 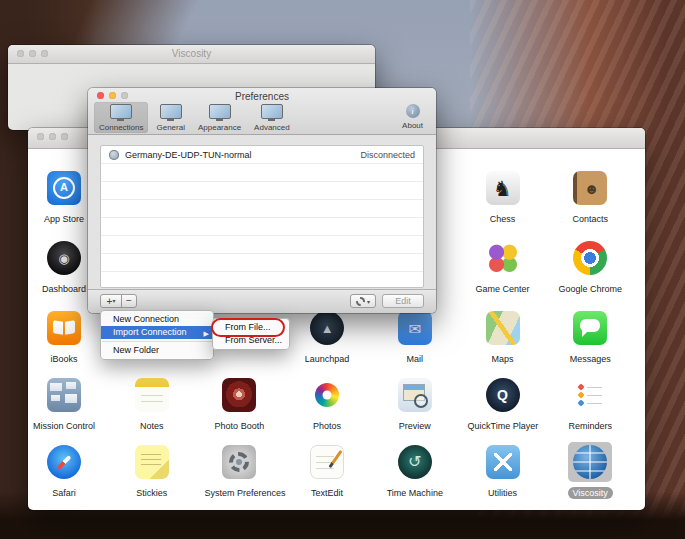 I want to click on app-safari: Safari, so click(x=64, y=471).